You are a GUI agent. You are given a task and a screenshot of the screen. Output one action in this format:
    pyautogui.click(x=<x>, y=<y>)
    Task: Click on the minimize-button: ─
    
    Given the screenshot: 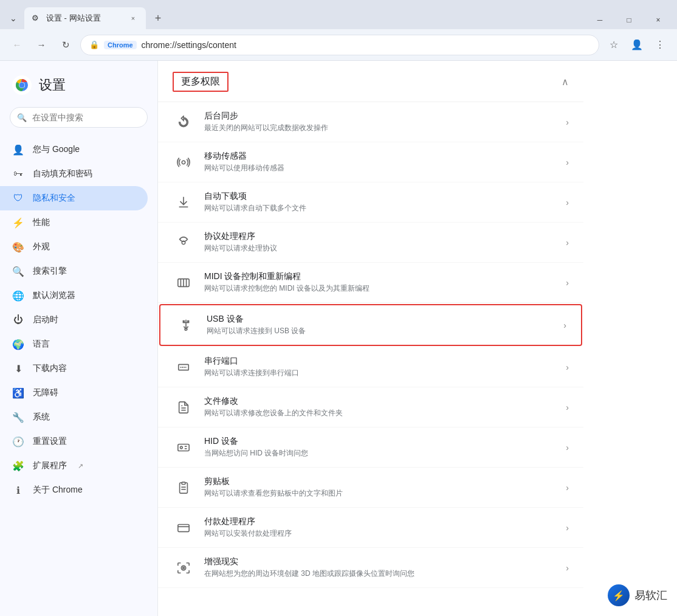 What is the action you would take?
    pyautogui.click(x=600, y=20)
    